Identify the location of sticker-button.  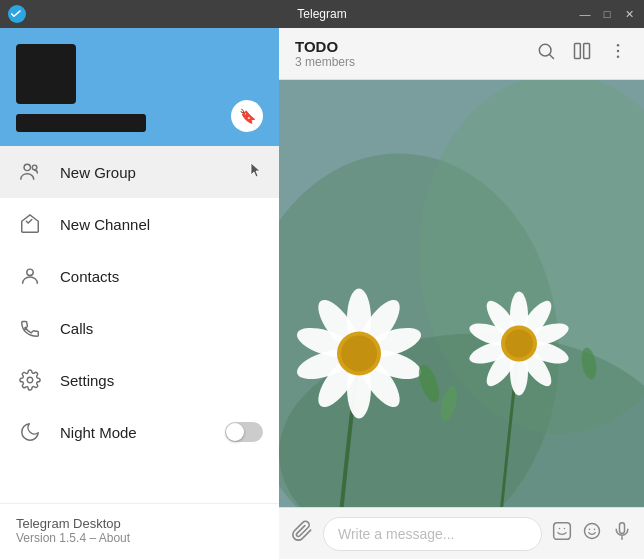
(562, 534).